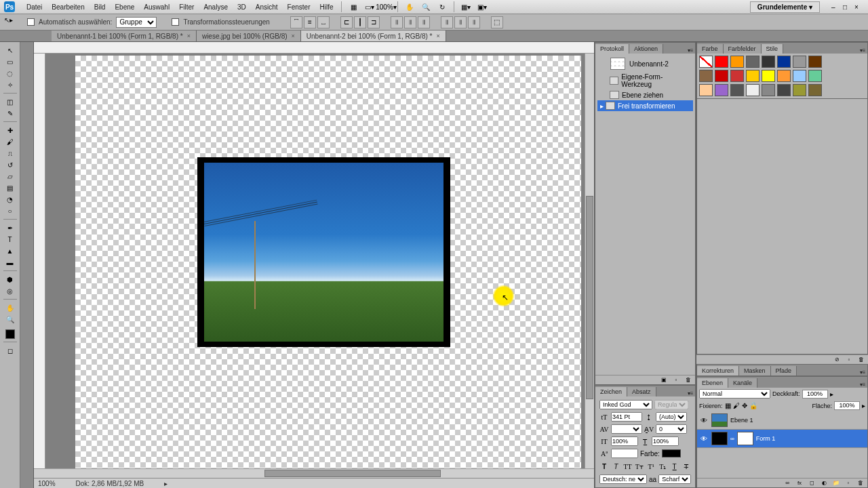  What do you see at coordinates (742, 420) in the screenshot?
I see `layer-name: Ebene 1` at bounding box center [742, 420].